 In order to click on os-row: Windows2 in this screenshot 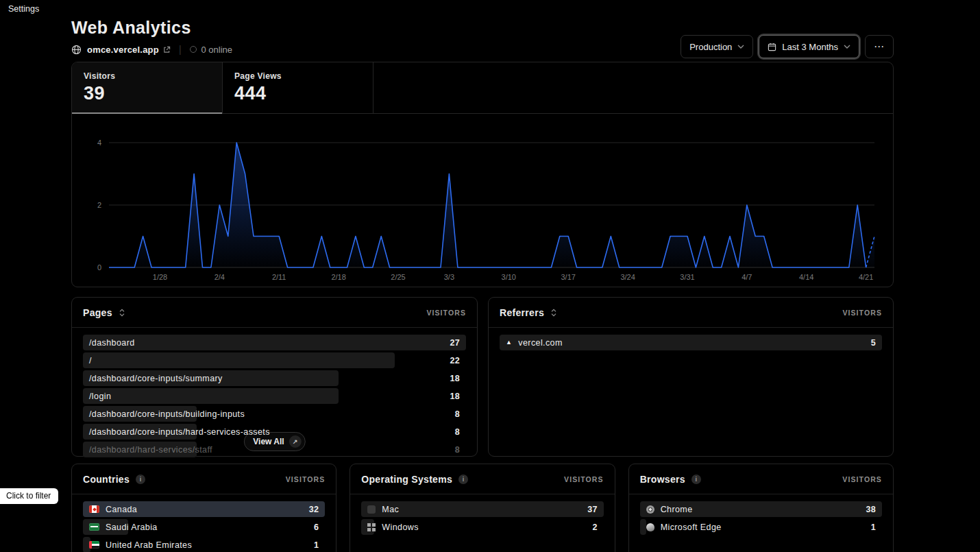, I will do `click(482, 527)`.